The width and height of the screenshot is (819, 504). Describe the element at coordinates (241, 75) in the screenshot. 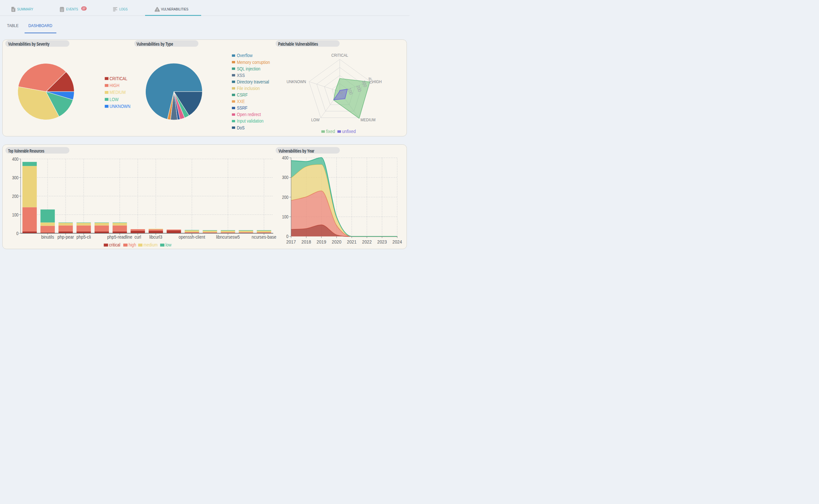

I see `svg-text: XSS` at that location.